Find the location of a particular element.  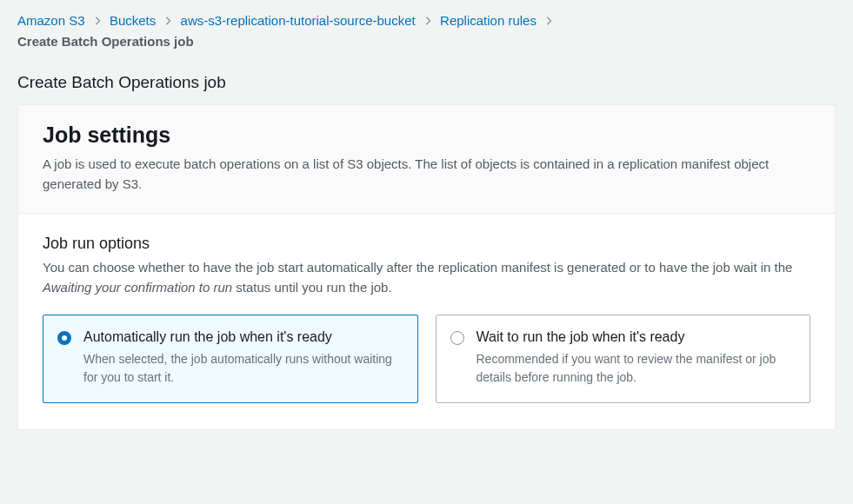

radio-option-auto: Automatically run the job when it's read… is located at coordinates (230, 359).